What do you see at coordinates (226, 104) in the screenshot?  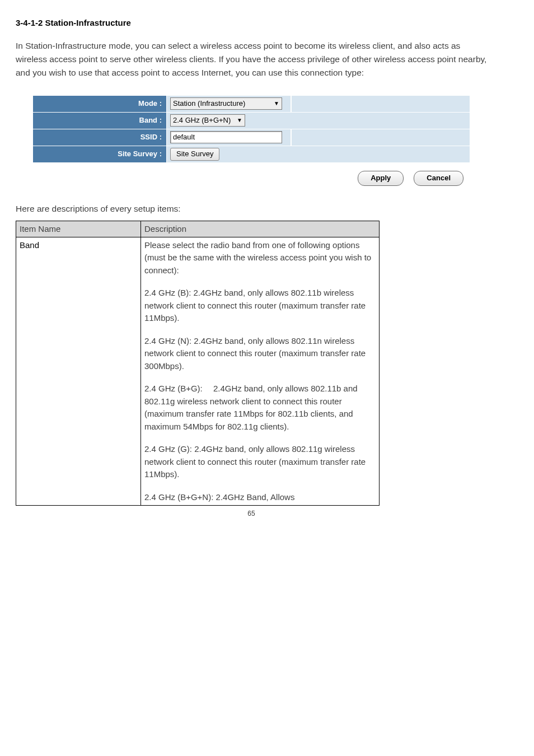 I see `mode-select: Station (Infrastructure) ▼` at bounding box center [226, 104].